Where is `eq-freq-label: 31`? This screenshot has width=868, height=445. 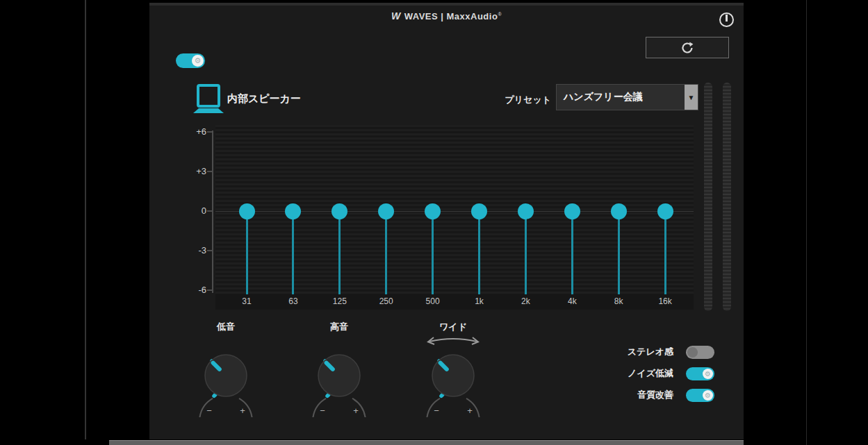
eq-freq-label: 31 is located at coordinates (246, 301).